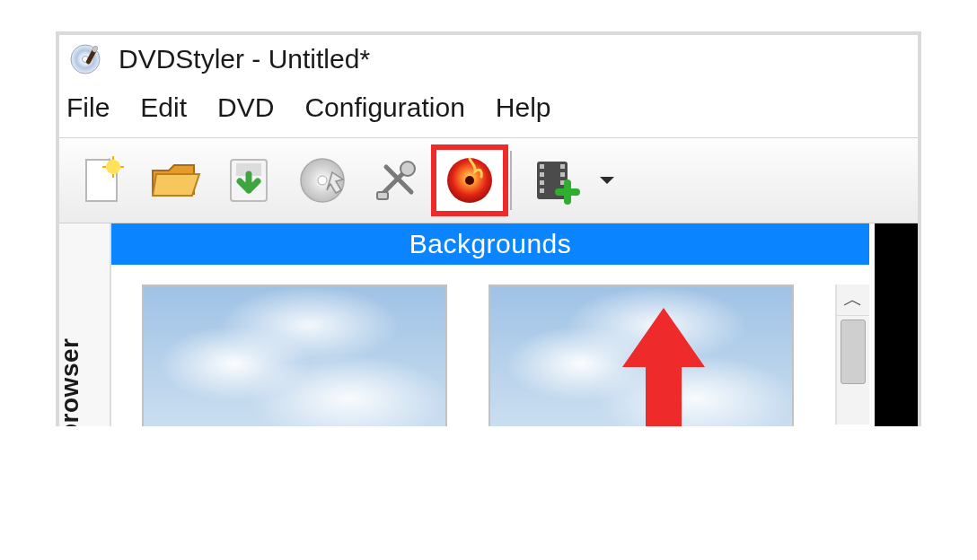 Image resolution: width=977 pixels, height=560 pixels. Describe the element at coordinates (396, 180) in the screenshot. I see `toolbar-settings-button` at that location.